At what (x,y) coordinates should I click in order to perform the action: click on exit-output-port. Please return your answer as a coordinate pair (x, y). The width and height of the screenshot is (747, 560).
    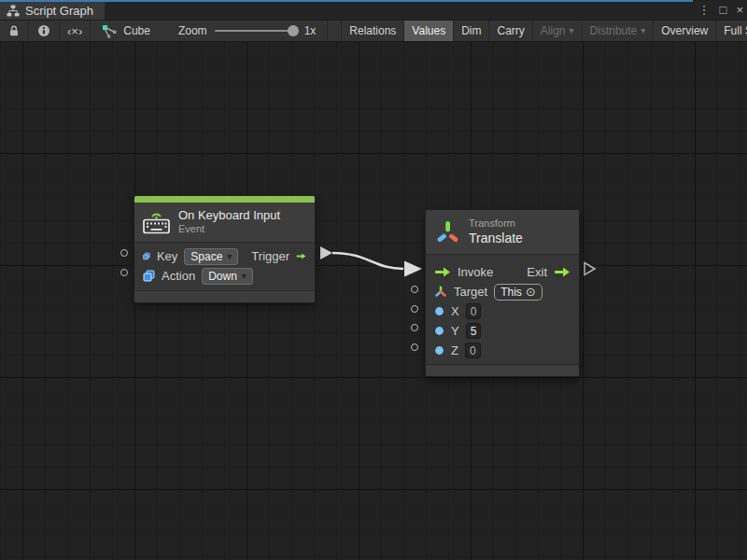
    Looking at the image, I should click on (590, 269).